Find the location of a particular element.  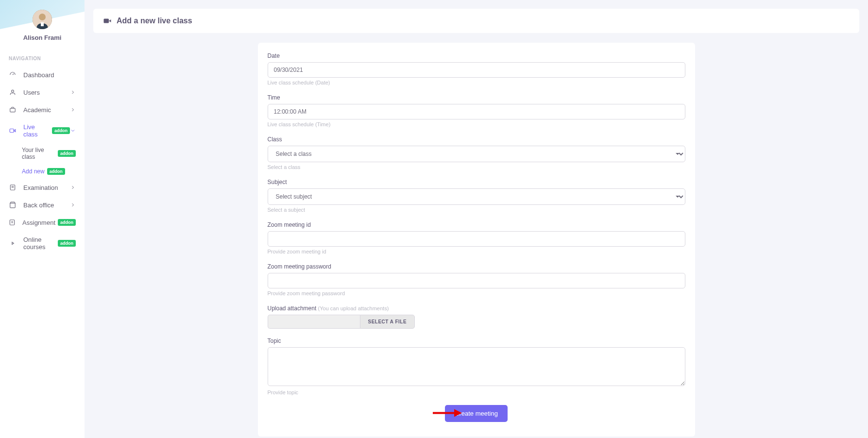

video-icon is located at coordinates (13, 131).